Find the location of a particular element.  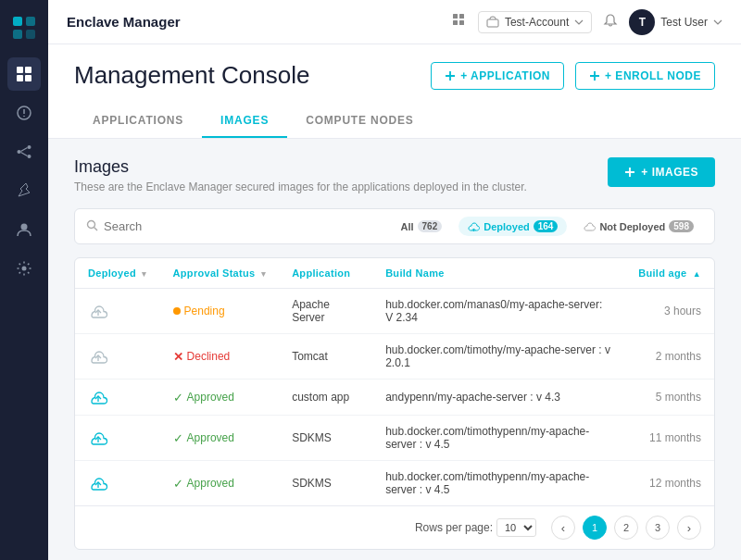

all-count: 762 is located at coordinates (430, 226).